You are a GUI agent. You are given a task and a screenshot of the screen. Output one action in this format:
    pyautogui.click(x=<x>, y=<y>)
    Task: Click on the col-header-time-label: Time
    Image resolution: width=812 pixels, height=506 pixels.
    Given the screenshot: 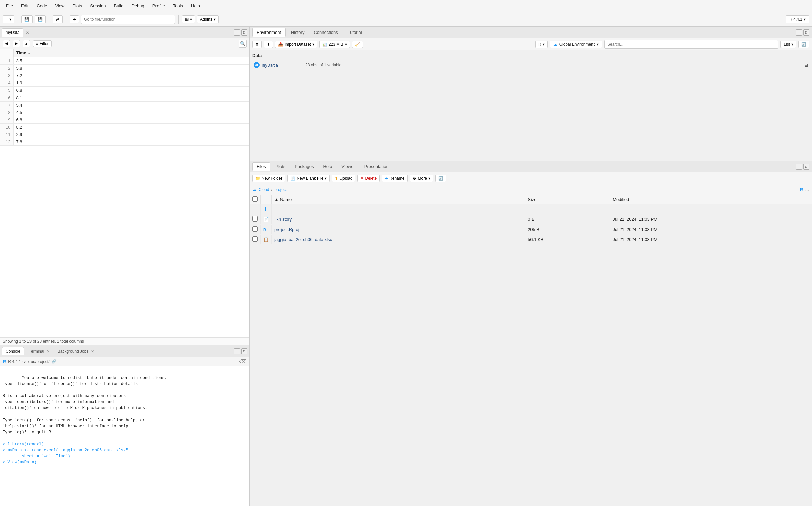 What is the action you would take?
    pyautogui.click(x=21, y=53)
    